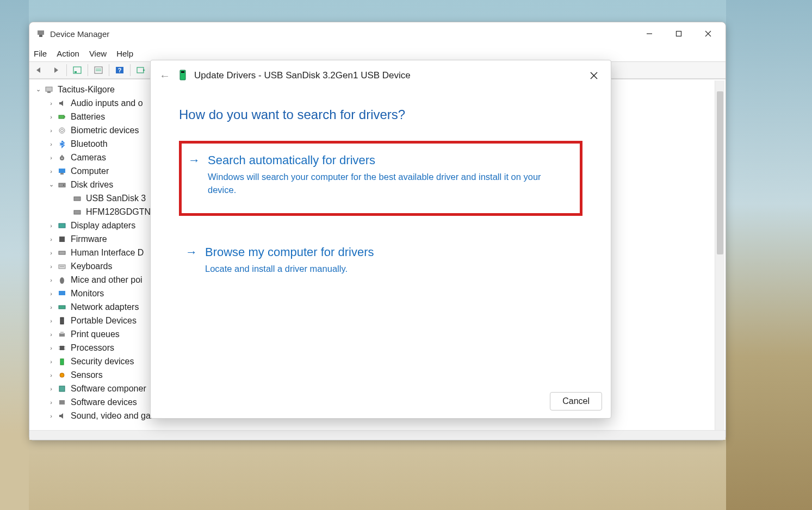  What do you see at coordinates (708, 34) in the screenshot?
I see `close-button` at bounding box center [708, 34].